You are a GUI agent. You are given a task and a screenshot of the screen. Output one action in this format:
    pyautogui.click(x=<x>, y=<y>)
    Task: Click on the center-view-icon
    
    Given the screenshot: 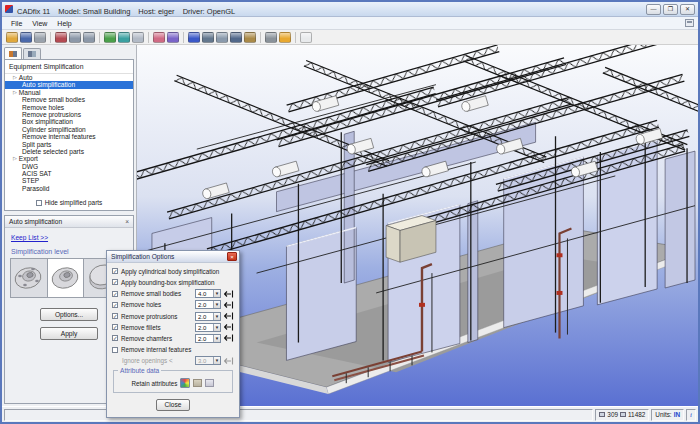 What is the action you would take?
    pyautogui.click(x=208, y=38)
    